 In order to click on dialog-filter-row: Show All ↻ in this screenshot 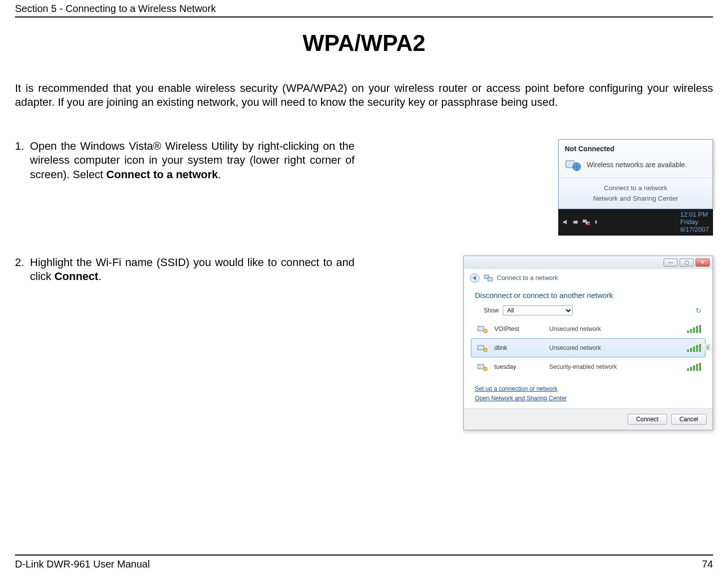, I will do `click(588, 312)`.